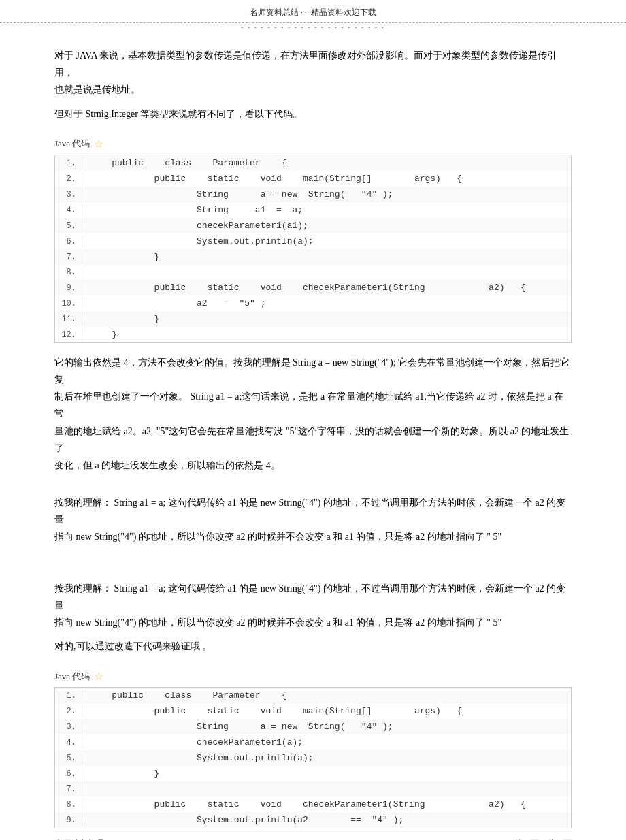  I want to click on code-line: checekParameter1(a);, so click(197, 742).